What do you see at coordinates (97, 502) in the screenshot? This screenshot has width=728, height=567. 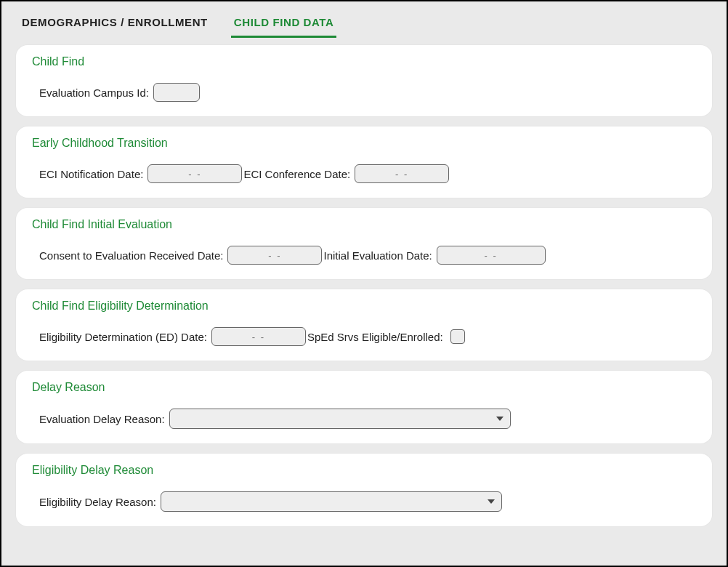 I see `label-eligibility-delay-reason: Eligibility Delay Reason:` at bounding box center [97, 502].